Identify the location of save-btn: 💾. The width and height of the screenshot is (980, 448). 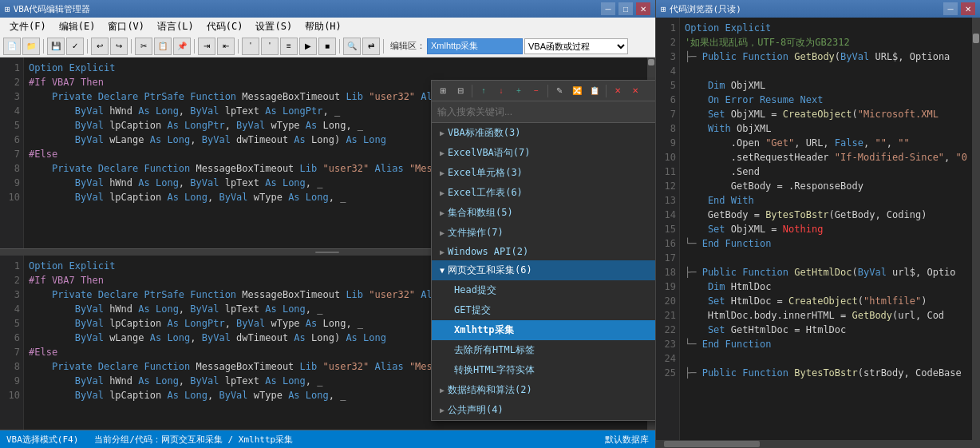
(56, 46).